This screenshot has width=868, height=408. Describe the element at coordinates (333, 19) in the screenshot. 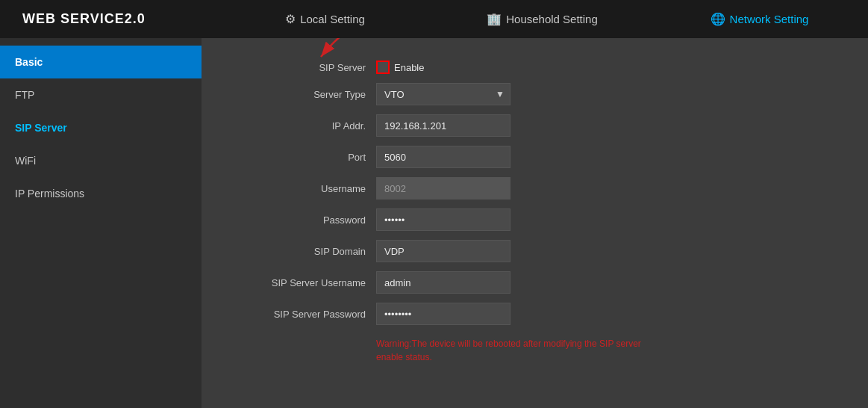

I see `nav-item-local-label: Local Setting` at that location.